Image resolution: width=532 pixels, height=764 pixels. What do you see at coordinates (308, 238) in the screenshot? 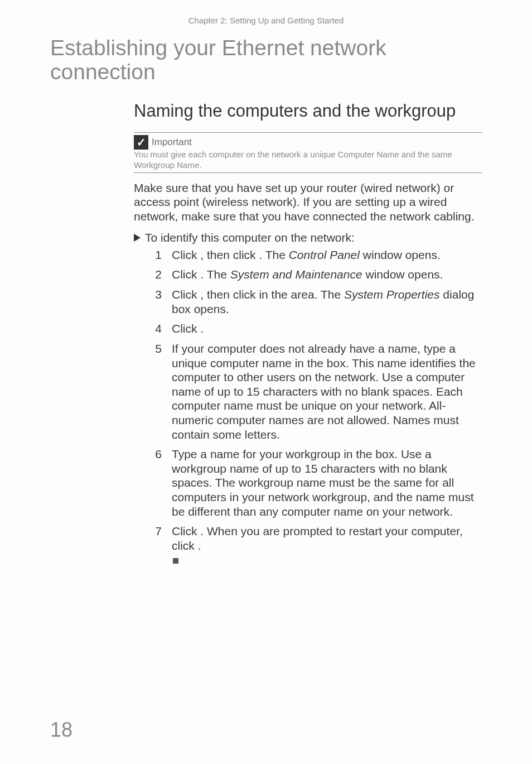
I see `procedure-heading: To identify this computer on the network…` at bounding box center [308, 238].